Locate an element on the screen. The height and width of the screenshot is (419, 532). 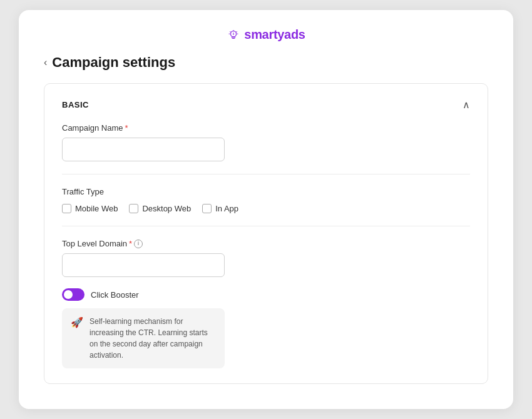
click-booster-toggle-row: Click Booster is located at coordinates (266, 295).